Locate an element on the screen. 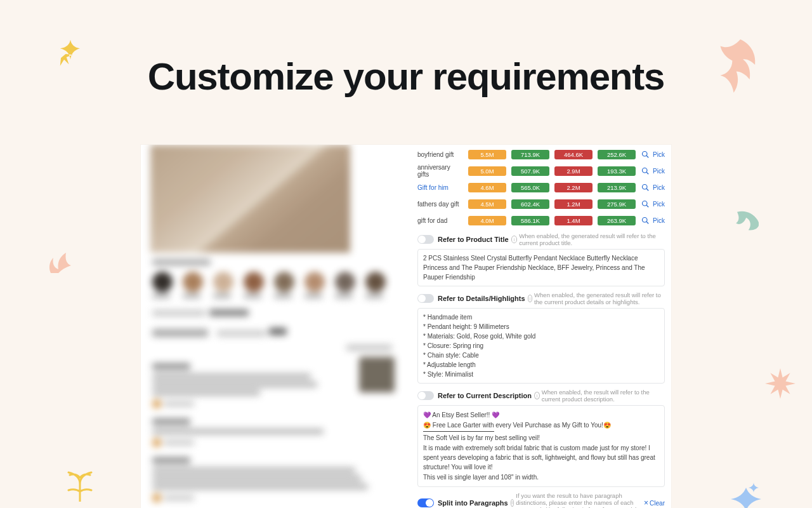  refer-title-hint: iWhen enabled, the generated result will… is located at coordinates (588, 239).